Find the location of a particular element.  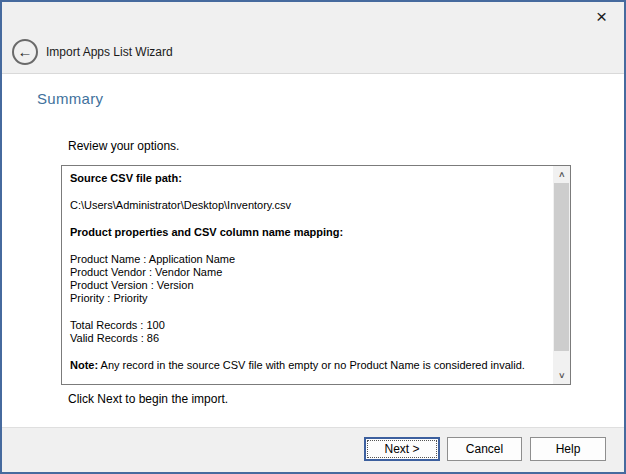

back-button: ← is located at coordinates (25, 52).